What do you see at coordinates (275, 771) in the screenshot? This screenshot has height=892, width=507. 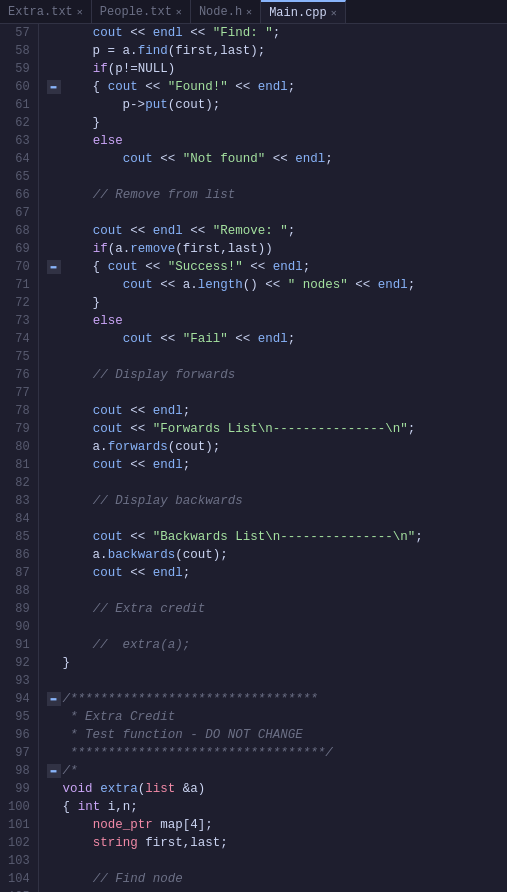 I see `code-line-98: ▬ /*` at bounding box center [275, 771].